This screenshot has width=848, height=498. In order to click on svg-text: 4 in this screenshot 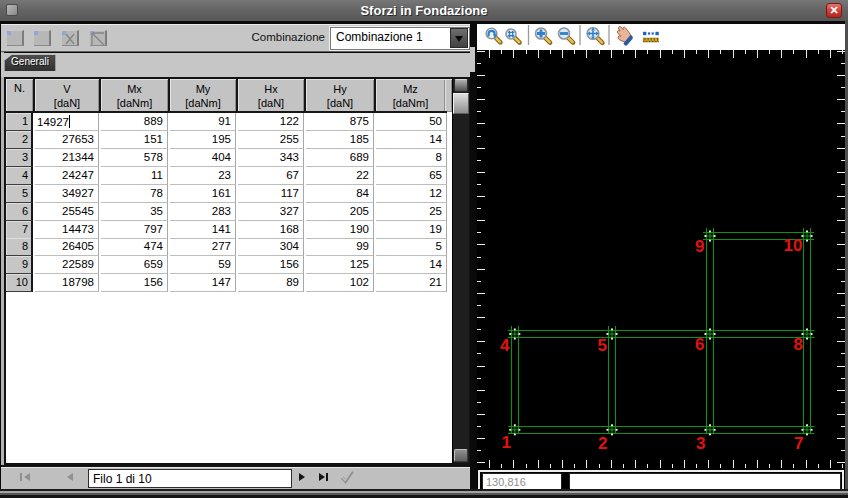, I will do `click(505, 346)`.